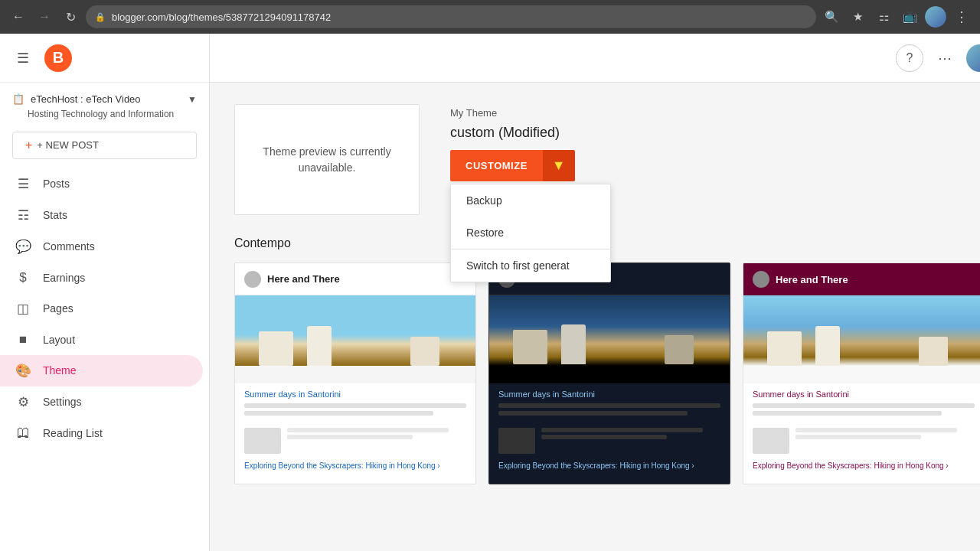 The height and width of the screenshot is (551, 980). I want to click on my-theme-name: custom (Modified), so click(513, 133).